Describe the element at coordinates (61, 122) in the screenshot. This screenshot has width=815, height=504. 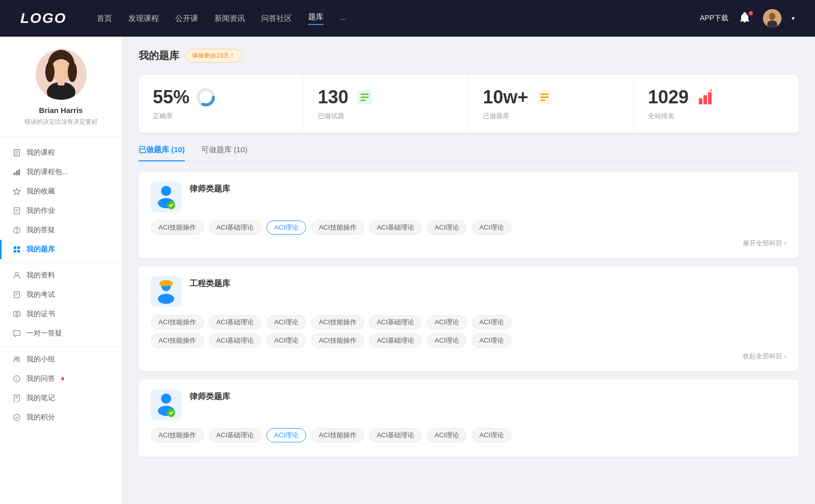
I see `profile-motto: 错误的决定比没有决定要好` at that location.